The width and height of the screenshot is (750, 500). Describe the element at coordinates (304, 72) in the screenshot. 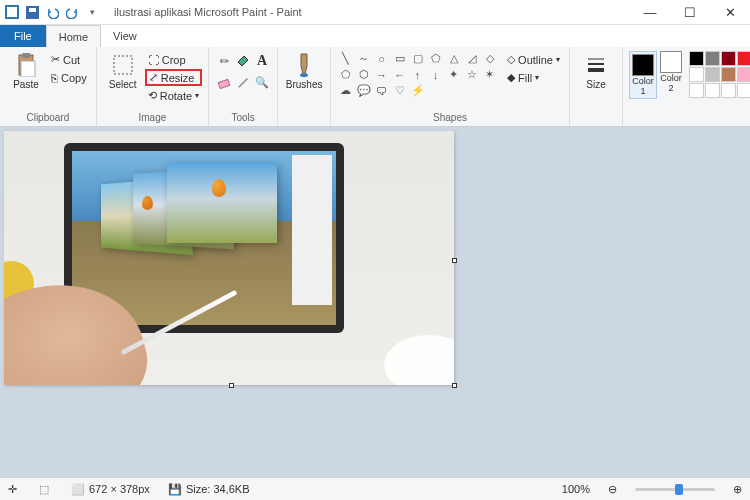

I see `brushes-button: Brushes` at that location.